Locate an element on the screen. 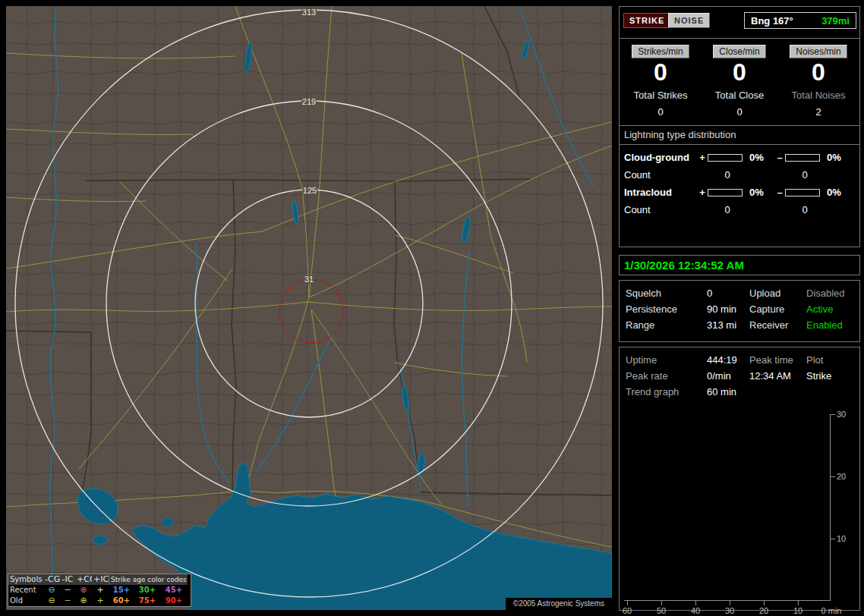 The height and width of the screenshot is (616, 864). ic-neg-old-icon: − is located at coordinates (68, 601).